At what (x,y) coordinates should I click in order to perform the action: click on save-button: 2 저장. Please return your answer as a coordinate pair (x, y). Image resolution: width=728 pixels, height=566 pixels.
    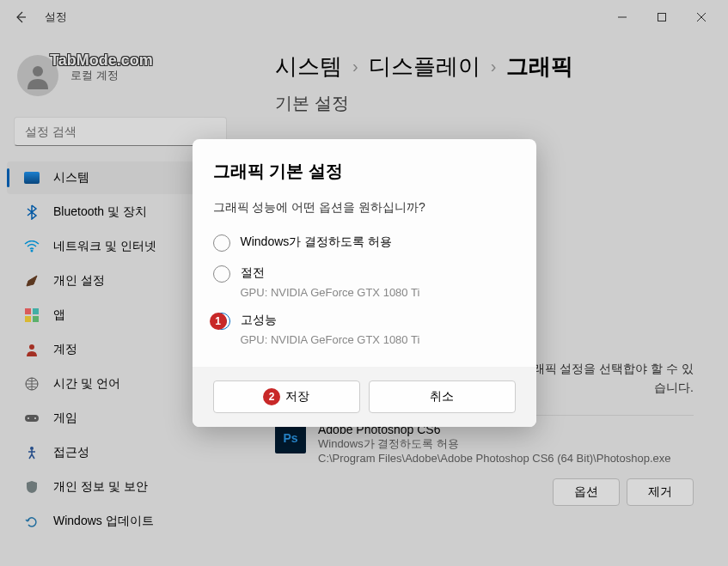
    Looking at the image, I should click on (287, 397).